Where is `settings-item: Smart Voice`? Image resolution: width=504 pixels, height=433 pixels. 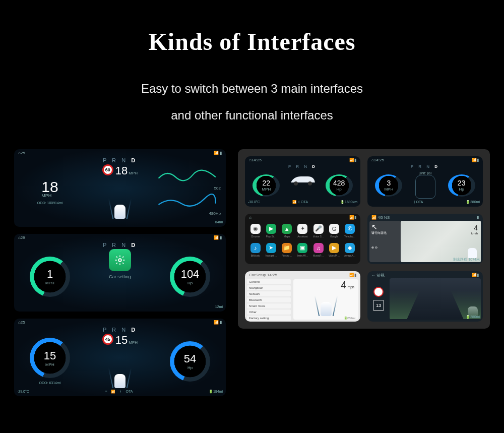 settings-item: Smart Voice is located at coordinates (269, 306).